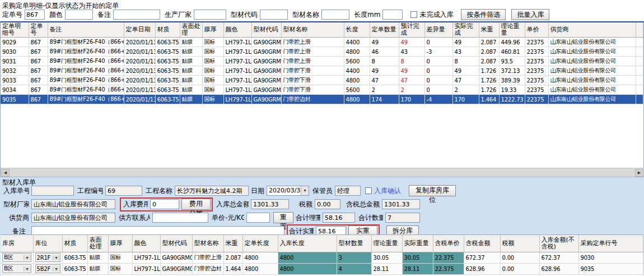  I want to click on column-header: 差异量, so click(438, 30).